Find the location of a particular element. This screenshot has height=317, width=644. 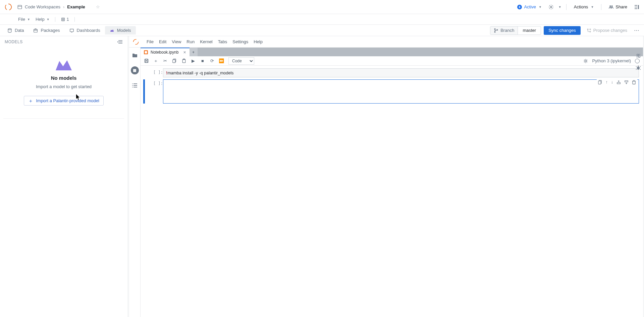

empty-subtitle: Import a model to get started is located at coordinates (64, 86).